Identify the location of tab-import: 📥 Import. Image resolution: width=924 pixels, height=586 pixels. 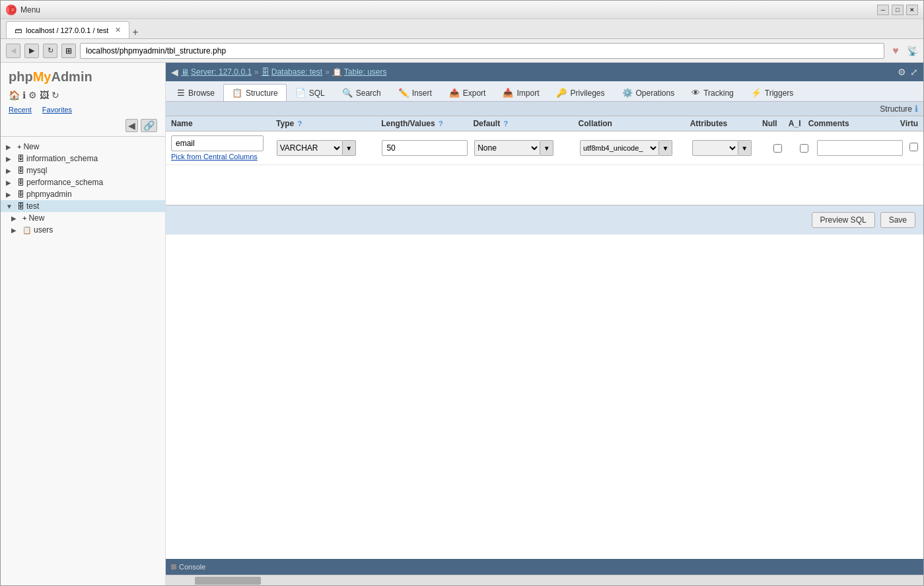
(520, 92).